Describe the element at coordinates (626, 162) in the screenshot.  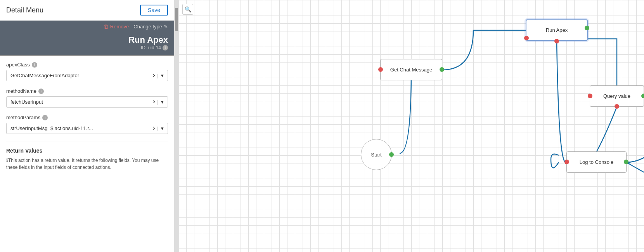
I see `node-log-output-dot` at that location.